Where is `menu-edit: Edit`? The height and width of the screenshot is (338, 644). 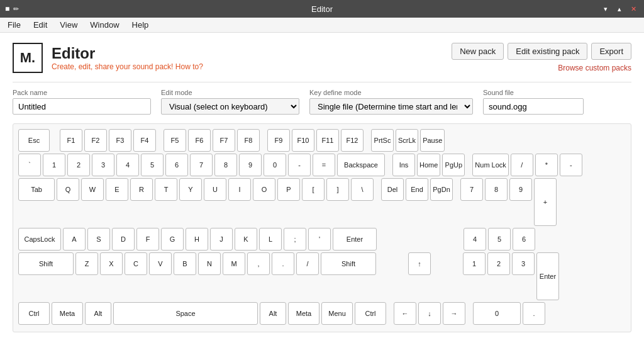
menu-edit: Edit is located at coordinates (40, 25).